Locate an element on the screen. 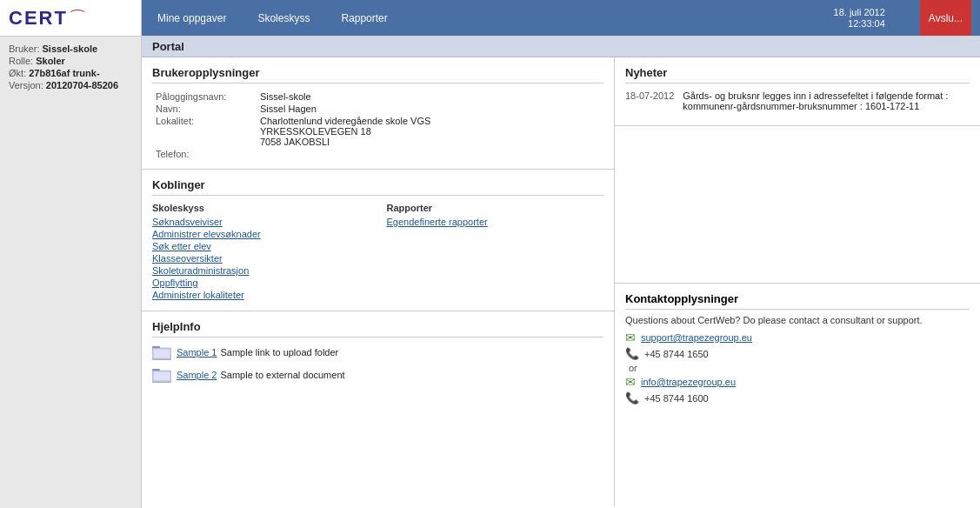 The height and width of the screenshot is (508, 980). link-oppflytting: Oppflytting is located at coordinates (261, 283).